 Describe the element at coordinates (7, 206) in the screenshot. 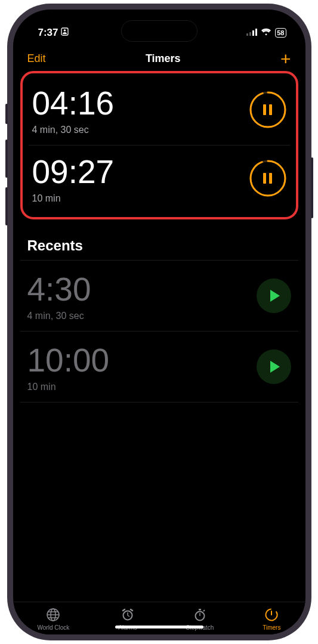

I see `volume-down-button` at that location.